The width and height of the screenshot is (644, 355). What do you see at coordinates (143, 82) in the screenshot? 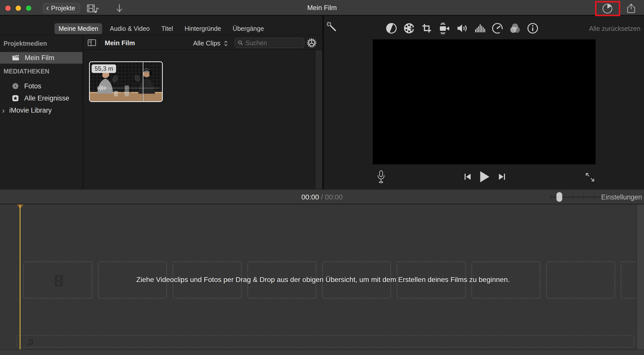
I see `clip-skimmer-playhead` at bounding box center [143, 82].